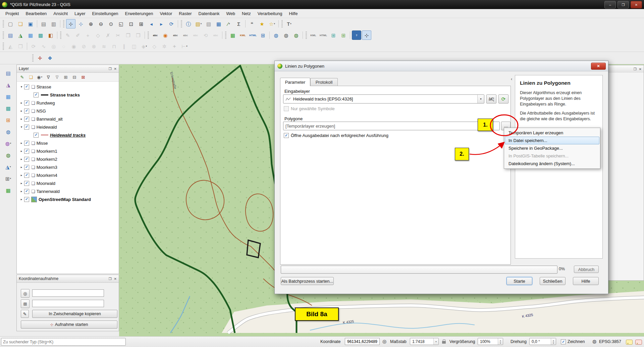 The image size is (644, 347). Describe the element at coordinates (216, 35) in the screenshot. I see `change-label-icon: abc` at that location.